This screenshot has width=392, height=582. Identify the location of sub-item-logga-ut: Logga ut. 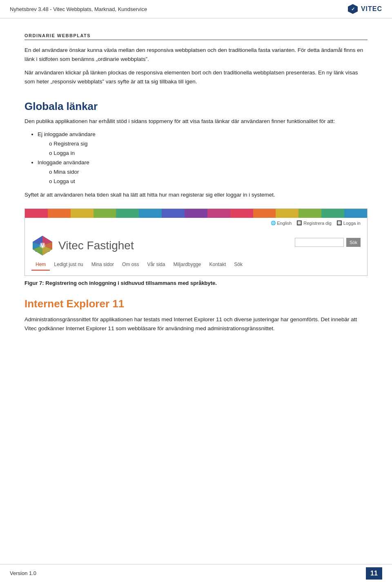
(208, 181).